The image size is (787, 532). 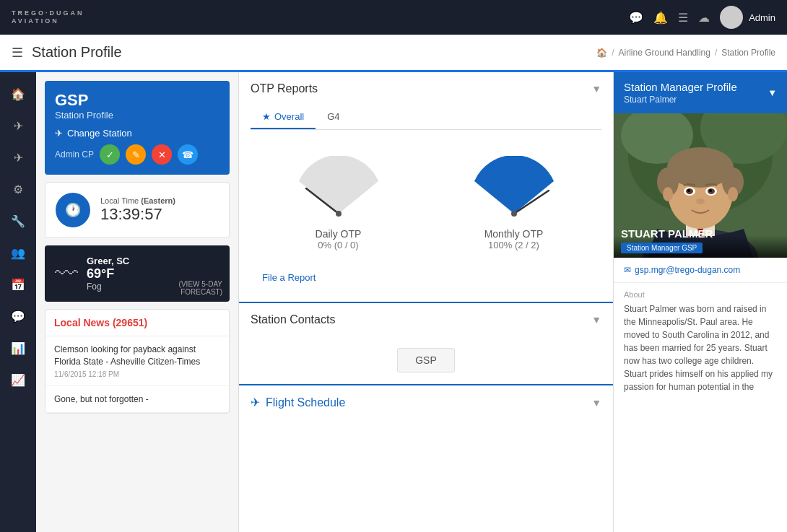 What do you see at coordinates (110, 154) in the screenshot?
I see `admin-btn-green: ✓` at bounding box center [110, 154].